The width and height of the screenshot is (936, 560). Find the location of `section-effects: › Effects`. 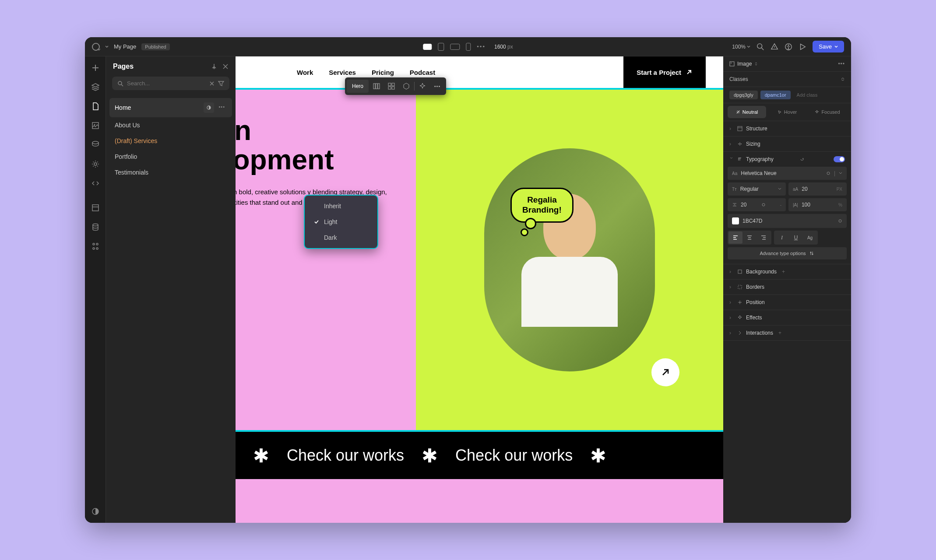

section-effects: › Effects is located at coordinates (787, 318).